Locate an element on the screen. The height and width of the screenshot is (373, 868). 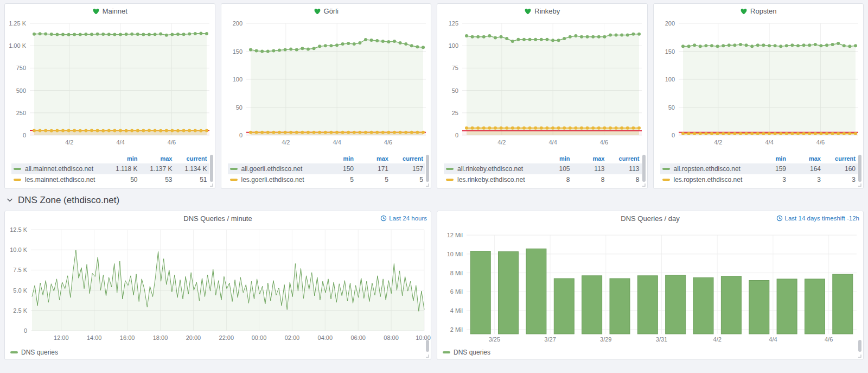
panel-header: Rinkeby is located at coordinates (542, 11).